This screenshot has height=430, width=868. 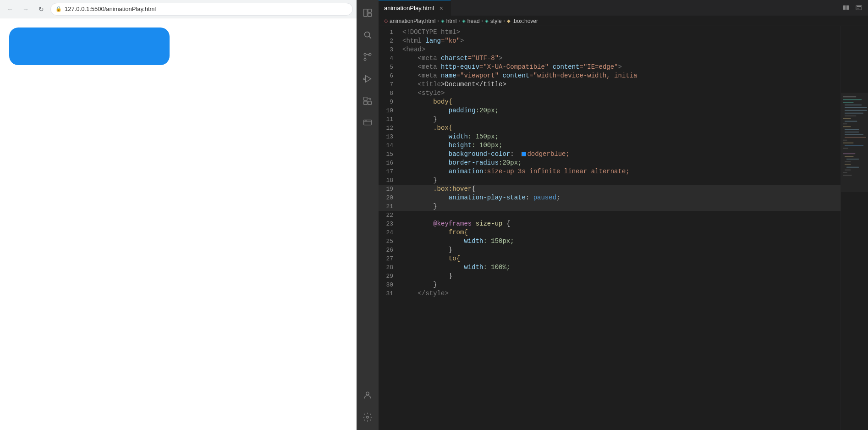 I want to click on sidebar-item-search, so click(x=368, y=35).